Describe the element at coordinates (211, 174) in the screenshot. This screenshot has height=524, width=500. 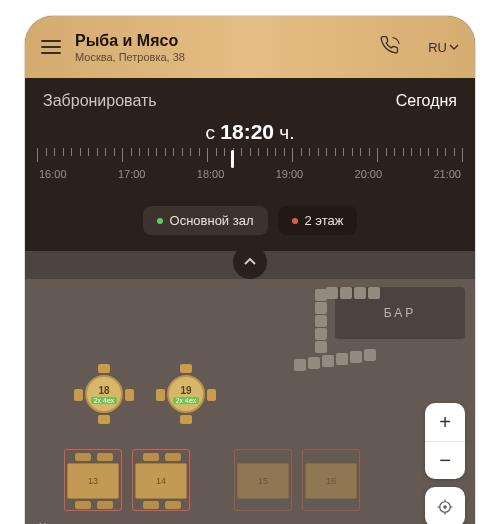
I see `hour-label: 18:00` at that location.